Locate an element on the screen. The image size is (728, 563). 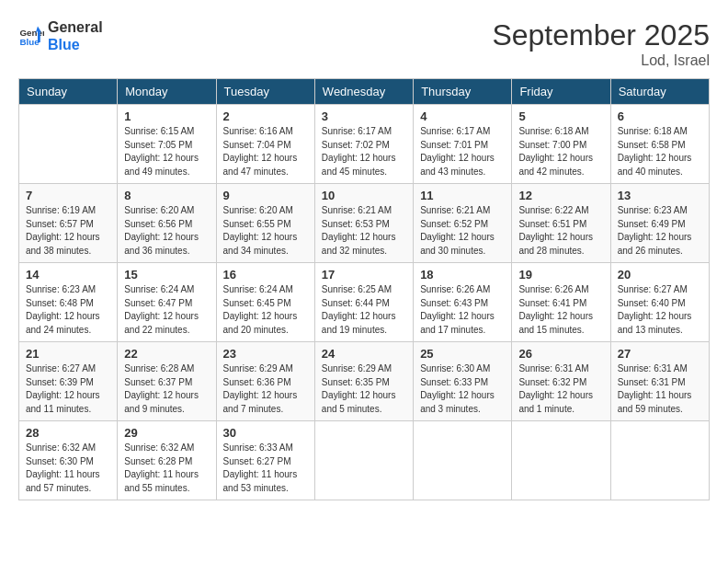
svg-text: Blue is located at coordinates (29, 42).